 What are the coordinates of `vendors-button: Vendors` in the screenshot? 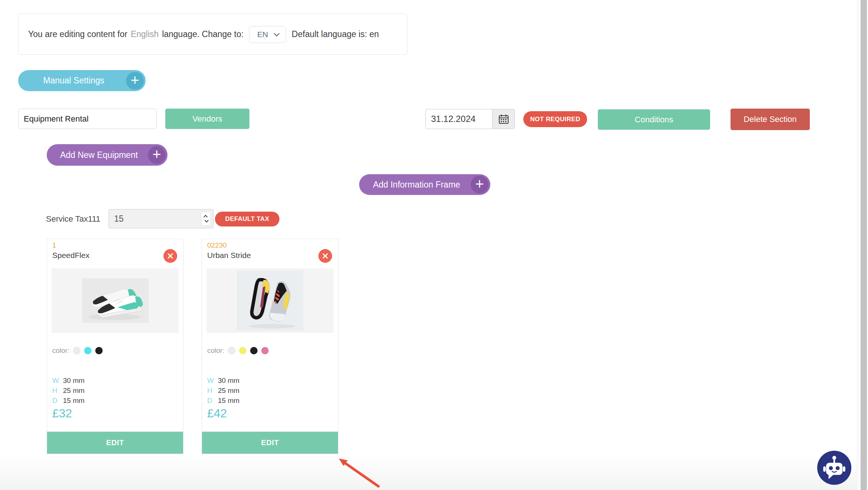 It's located at (208, 119).